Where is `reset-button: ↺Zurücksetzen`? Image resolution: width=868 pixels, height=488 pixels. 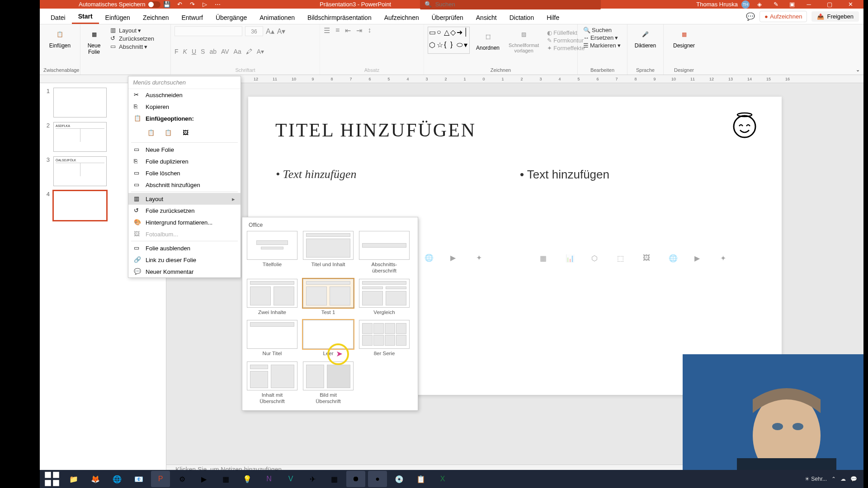
reset-button: ↺Zurücksetzen is located at coordinates (132, 38).